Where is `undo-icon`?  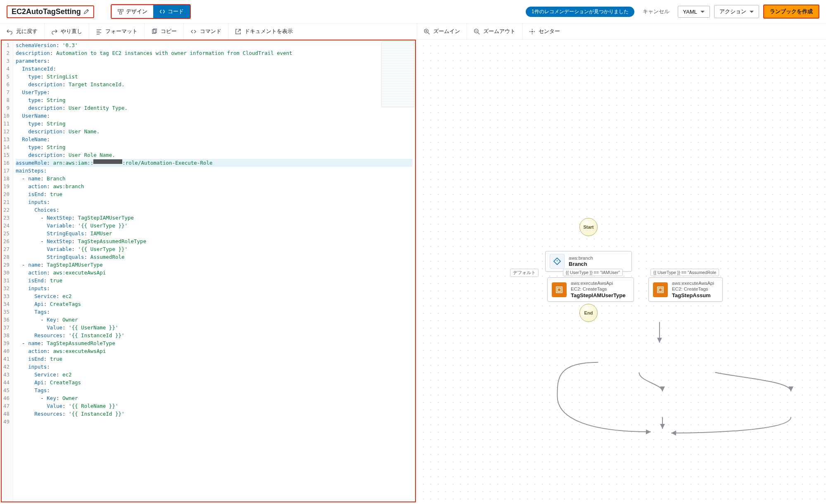
undo-icon is located at coordinates (10, 31).